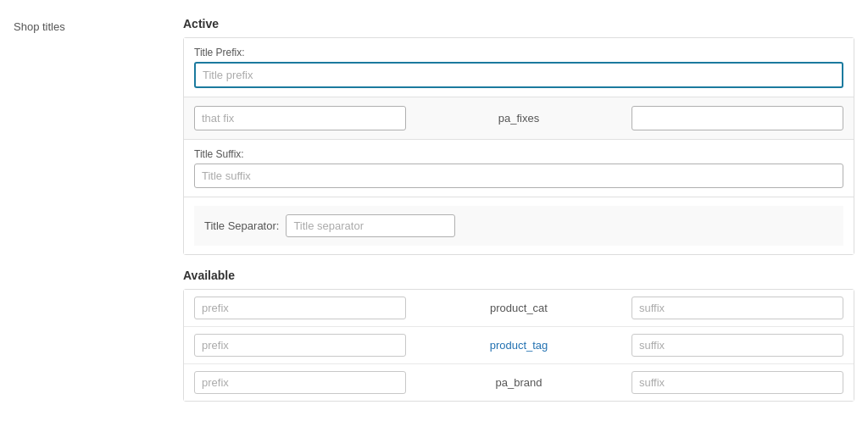 The width and height of the screenshot is (868, 438). What do you see at coordinates (737, 119) in the screenshot?
I see `active-row1-col3` at bounding box center [737, 119].